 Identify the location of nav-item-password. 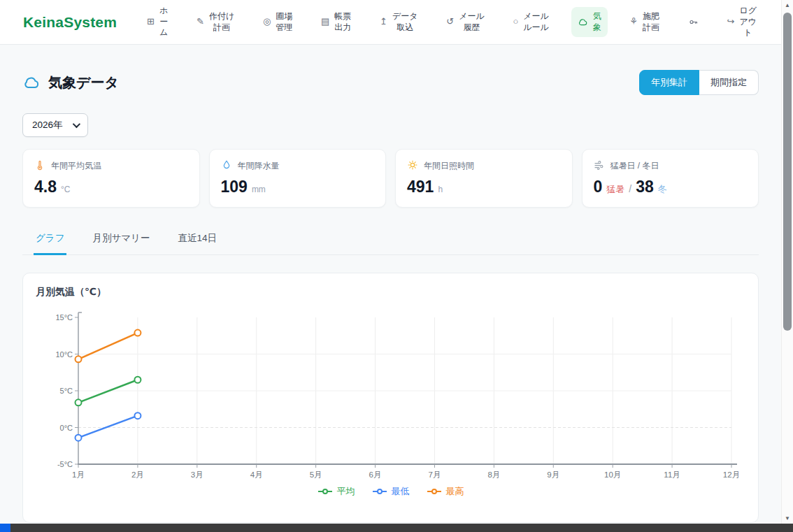
(694, 22).